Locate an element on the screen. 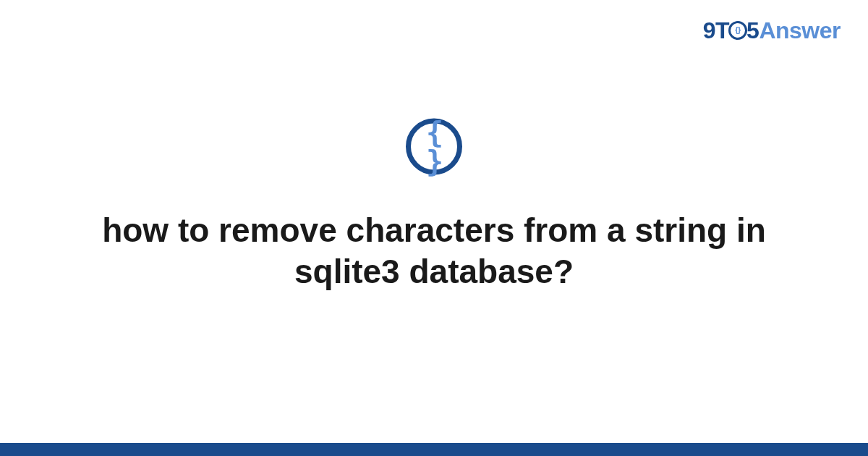  braces-glyph: { } is located at coordinates (434, 146).